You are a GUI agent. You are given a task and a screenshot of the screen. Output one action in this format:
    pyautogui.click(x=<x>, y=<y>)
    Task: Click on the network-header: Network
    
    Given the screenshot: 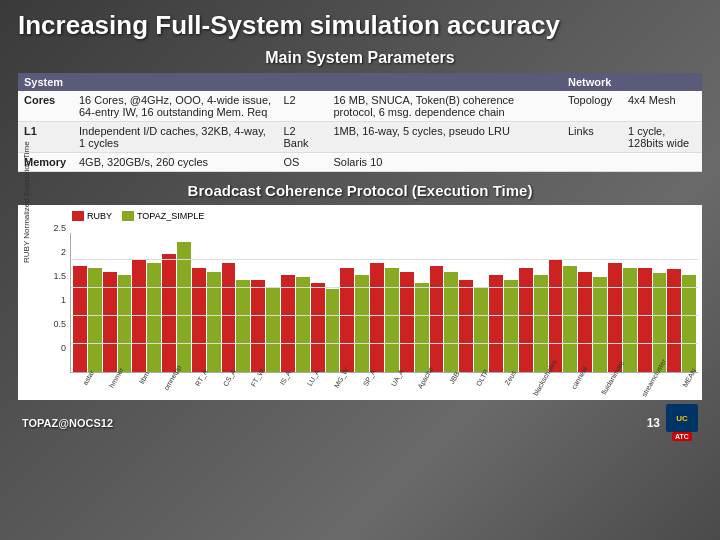 What is the action you would take?
    pyautogui.click(x=632, y=82)
    